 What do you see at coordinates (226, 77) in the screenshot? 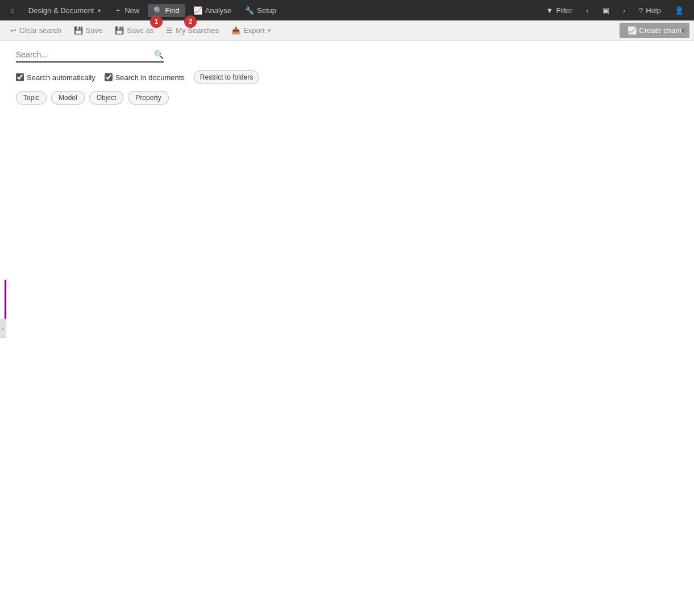
I see `restrict-to-folders-label: Restrict to folders` at bounding box center [226, 77].